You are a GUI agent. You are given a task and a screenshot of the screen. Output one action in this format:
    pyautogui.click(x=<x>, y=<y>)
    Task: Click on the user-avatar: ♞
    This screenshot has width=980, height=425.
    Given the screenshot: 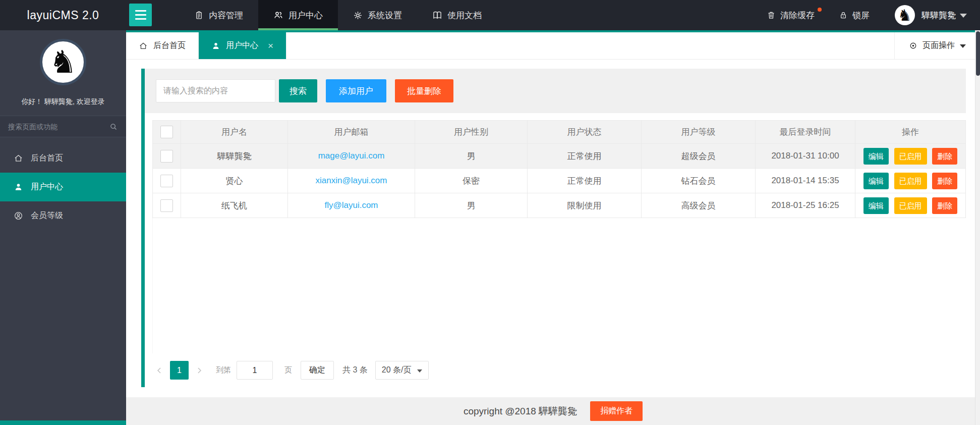 What is the action you would take?
    pyautogui.click(x=905, y=15)
    